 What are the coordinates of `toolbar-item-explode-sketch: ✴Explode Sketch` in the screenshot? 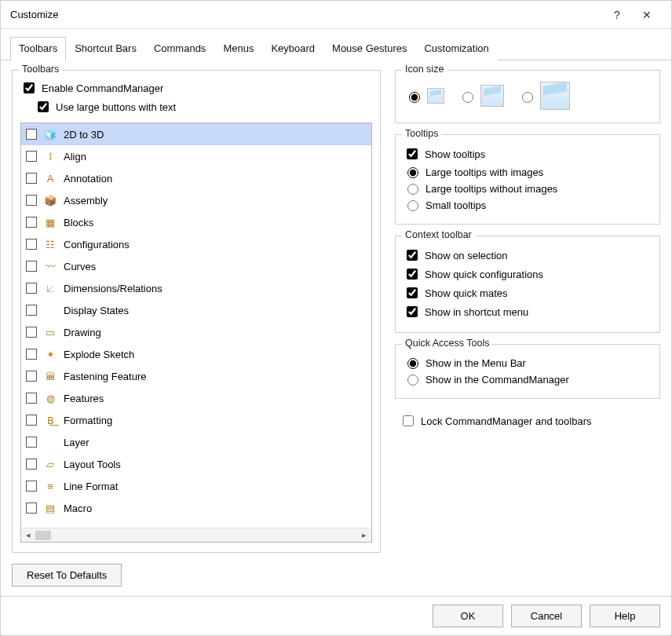 It's located at (196, 354).